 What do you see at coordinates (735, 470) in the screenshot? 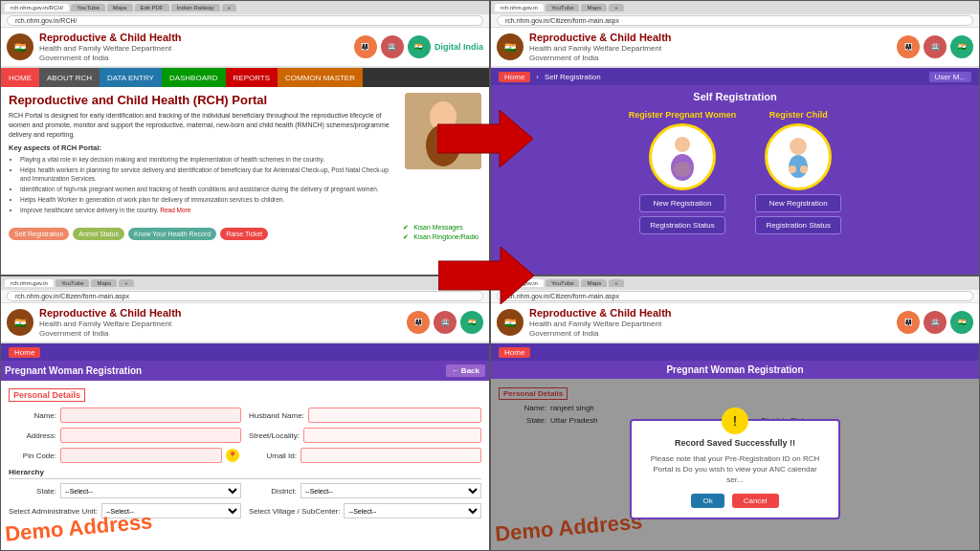
I see `dialog-text: Please note that your Pre-Registration I…` at bounding box center [735, 470].